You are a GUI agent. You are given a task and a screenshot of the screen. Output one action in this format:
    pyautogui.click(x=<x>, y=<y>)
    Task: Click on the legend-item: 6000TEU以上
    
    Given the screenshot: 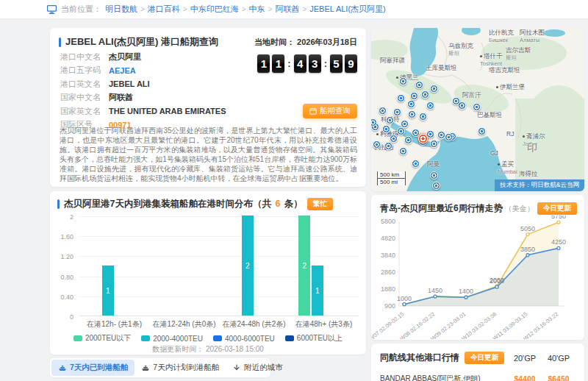 What is the action you would take?
    pyautogui.click(x=314, y=338)
    